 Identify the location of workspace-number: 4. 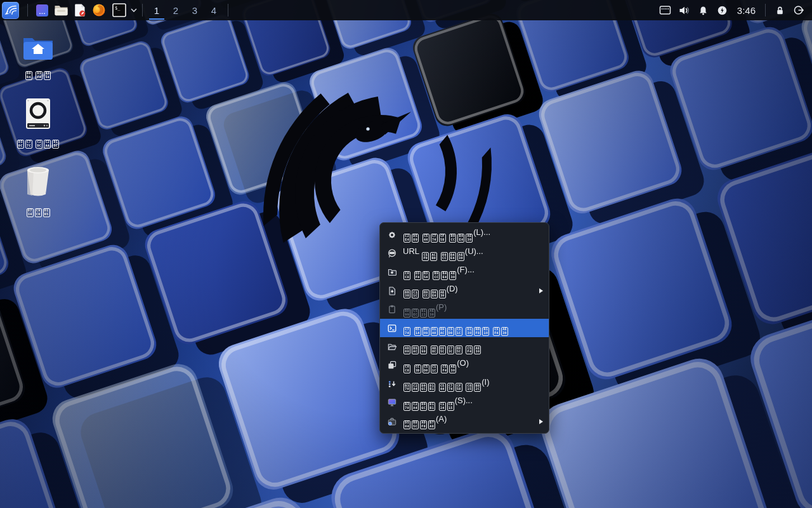
(214, 10).